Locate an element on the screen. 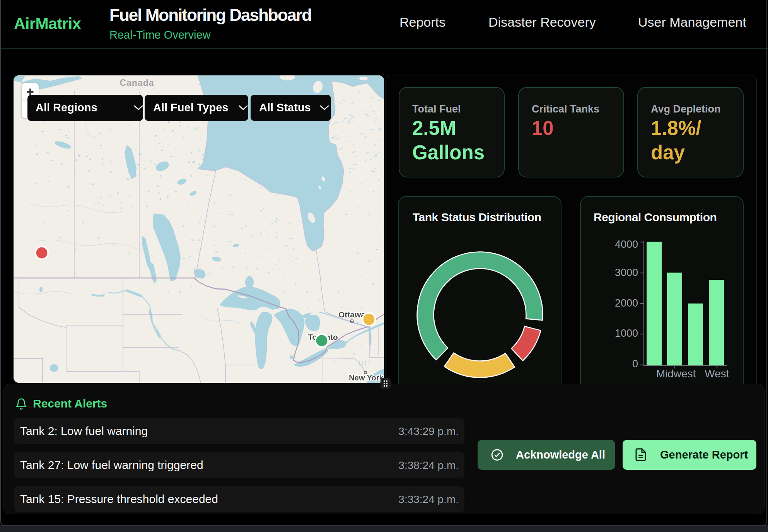 The width and height of the screenshot is (768, 532). svg-text: New York is located at coordinates (366, 378).